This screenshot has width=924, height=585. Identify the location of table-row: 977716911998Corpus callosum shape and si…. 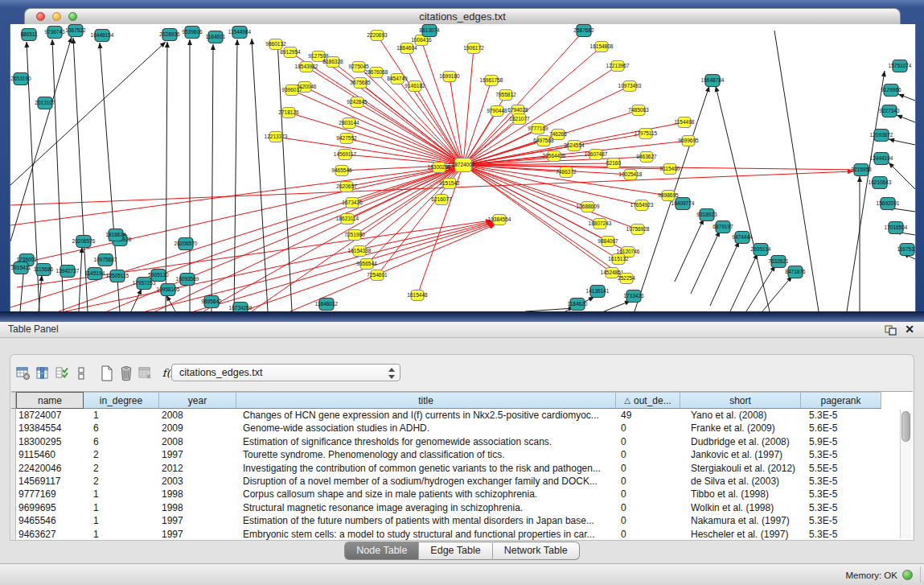
(462, 494).